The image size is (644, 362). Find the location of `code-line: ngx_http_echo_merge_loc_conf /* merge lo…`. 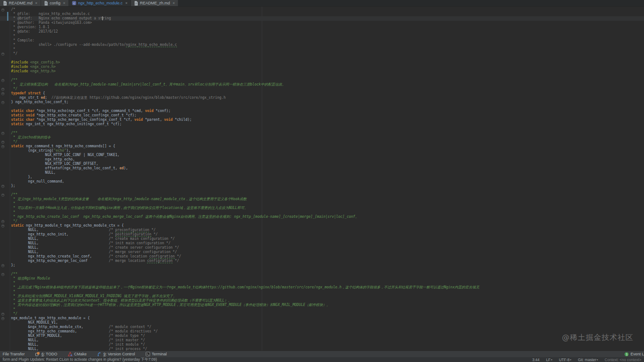

code-line: ngx_http_echo_merge_loc_conf /* merge lo… is located at coordinates (322, 261).